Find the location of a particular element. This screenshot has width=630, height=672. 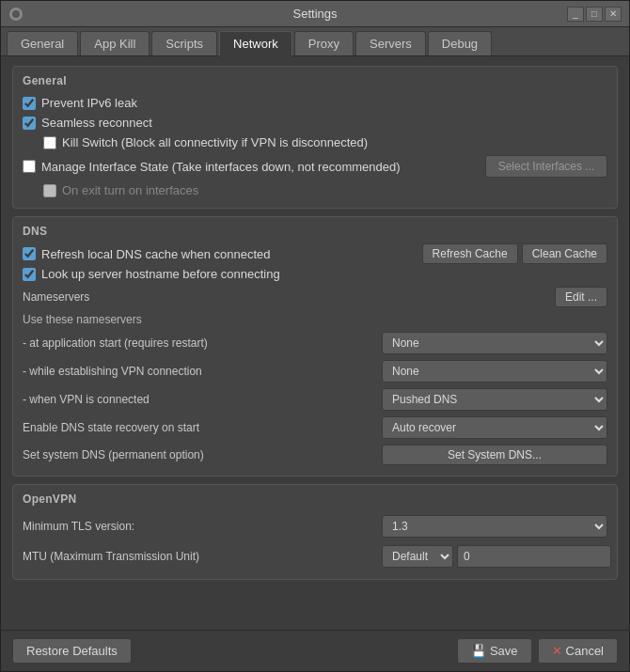

use-these-label: Use these nameservers is located at coordinates (315, 320).